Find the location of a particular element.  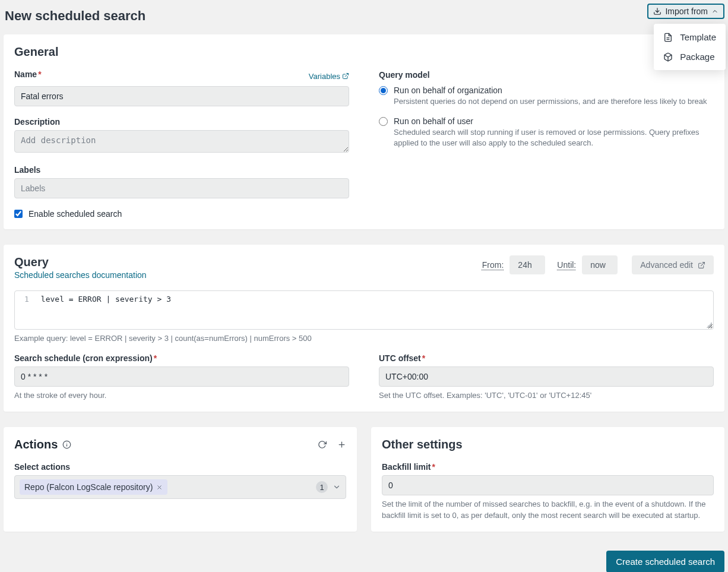

backfill-hint: Set the limit of the number of missed se… is located at coordinates (547, 510).